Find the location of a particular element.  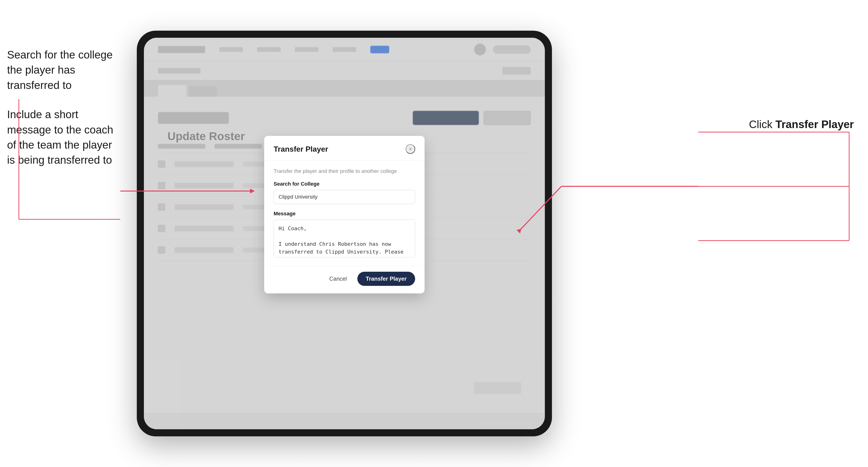

cancel-button: Cancel is located at coordinates (338, 279).